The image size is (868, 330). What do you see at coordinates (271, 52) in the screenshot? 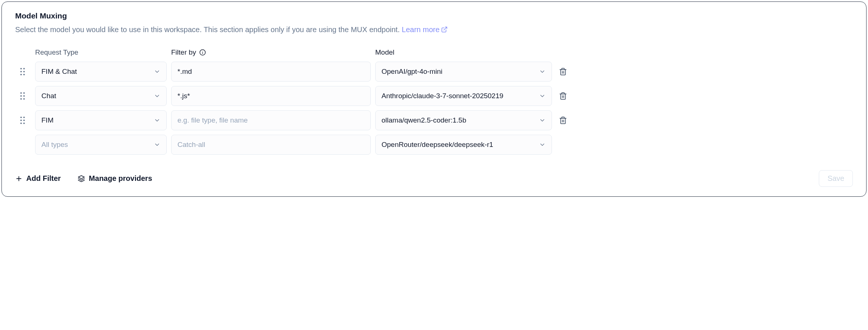
I see `header-filter-by: Filter by` at bounding box center [271, 52].